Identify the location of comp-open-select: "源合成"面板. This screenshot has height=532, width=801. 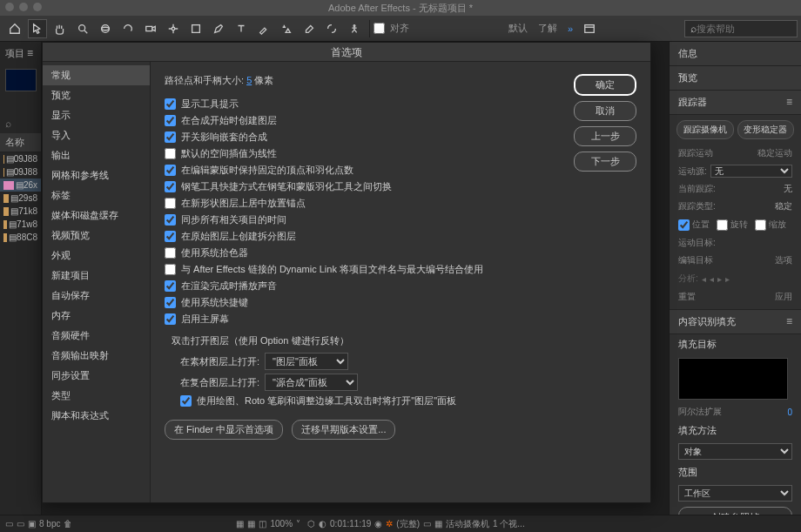
(312, 382).